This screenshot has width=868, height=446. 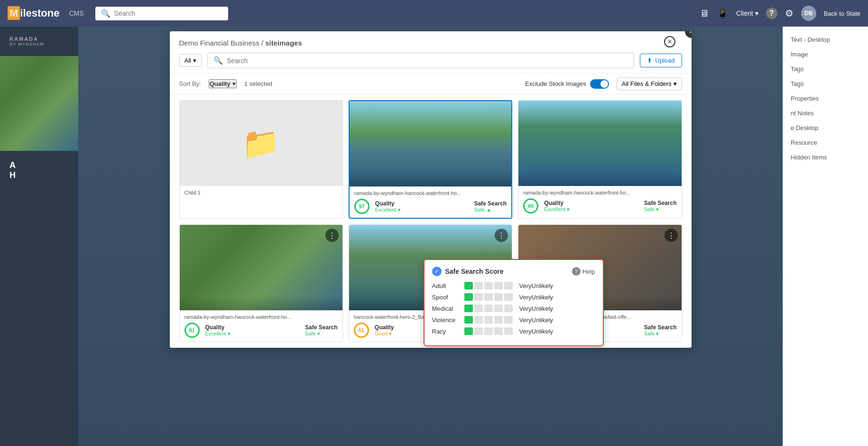 I want to click on breadcrumb-sep: /, so click(x=263, y=43).